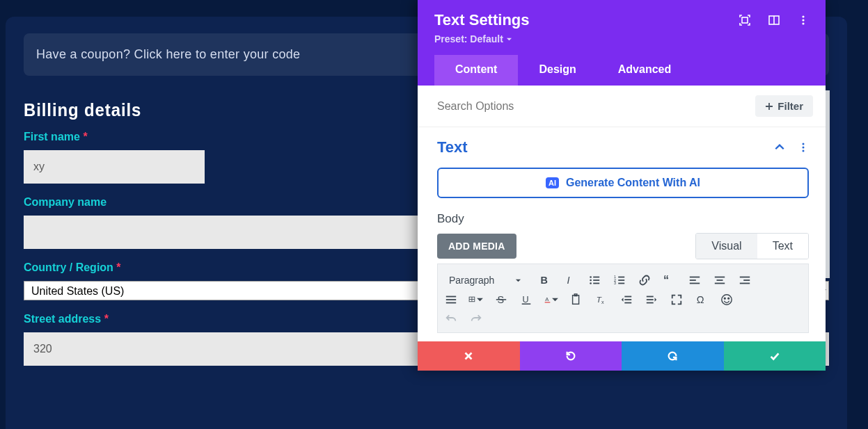 The height and width of the screenshot is (429, 868). Describe the element at coordinates (727, 246) in the screenshot. I see `visual-tab: Visual` at that location.